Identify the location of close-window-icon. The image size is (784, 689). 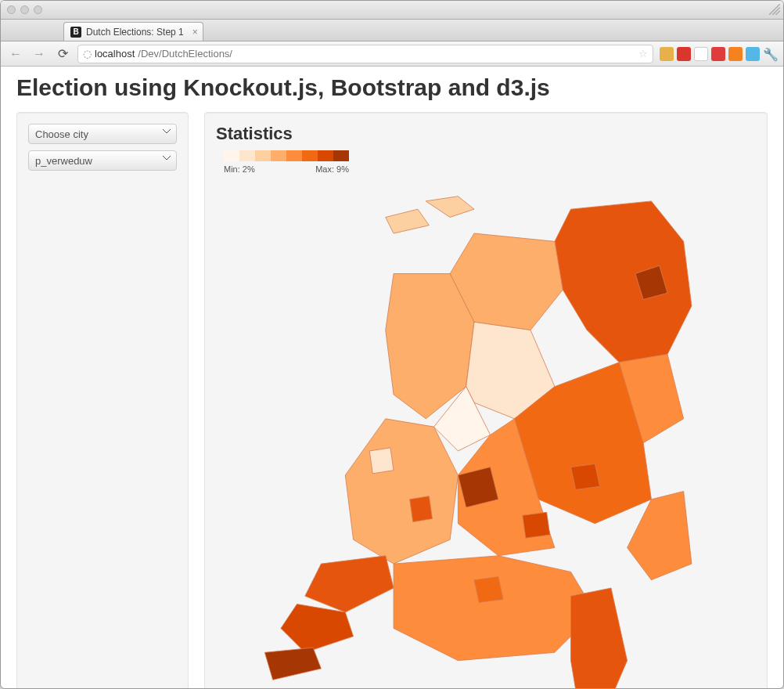
(11, 9).